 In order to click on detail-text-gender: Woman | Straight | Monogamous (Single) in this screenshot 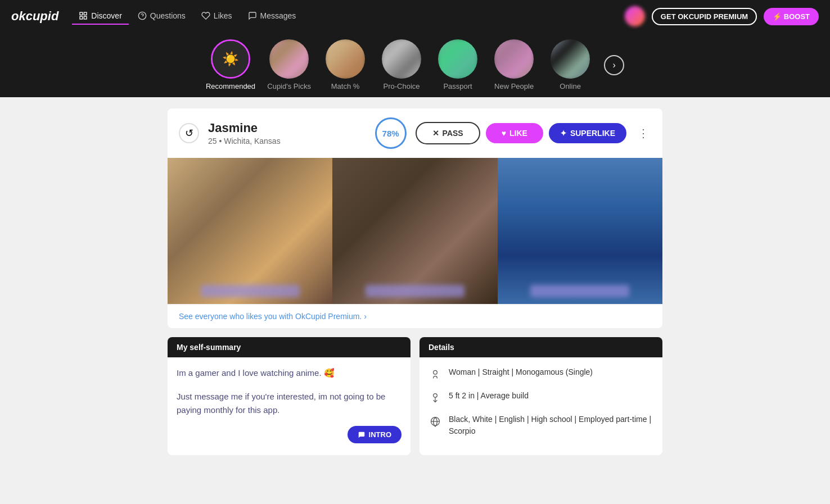, I will do `click(521, 372)`.